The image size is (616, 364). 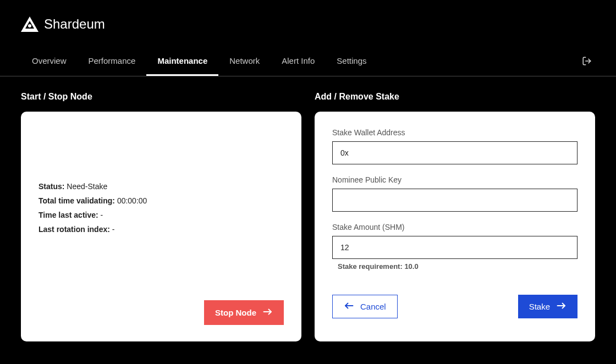 I want to click on status-label: Status:, so click(x=52, y=186).